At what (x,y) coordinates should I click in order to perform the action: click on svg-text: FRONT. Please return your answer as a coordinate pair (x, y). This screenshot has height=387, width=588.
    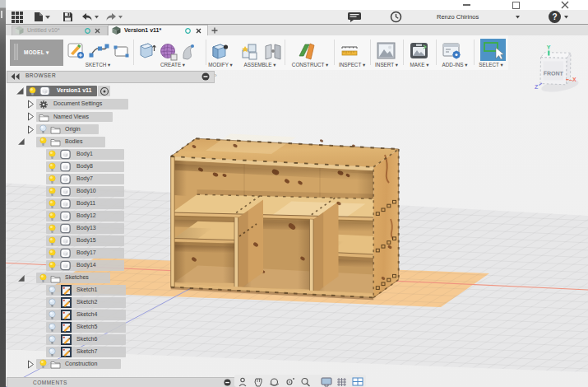
    Looking at the image, I should click on (554, 72).